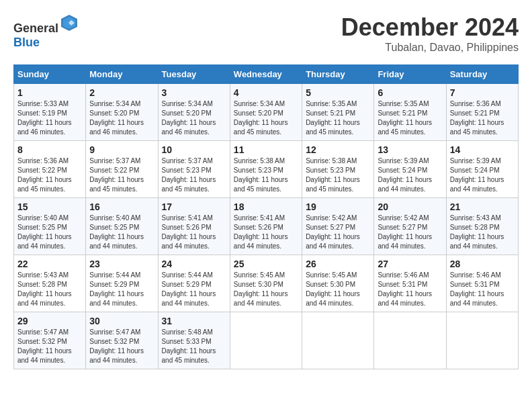 This screenshot has height=411, width=532. Describe the element at coordinates (410, 113) in the screenshot. I see `day-cell-6: 6 Sunrise: 5:35 AMSunset: 5:21 PMDayligh…` at that location.